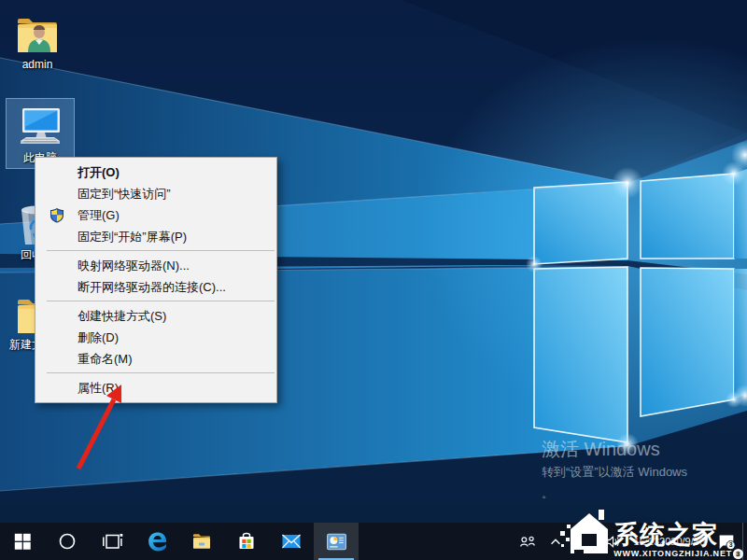  What do you see at coordinates (613, 541) in the screenshot?
I see `volume-button` at bounding box center [613, 541].